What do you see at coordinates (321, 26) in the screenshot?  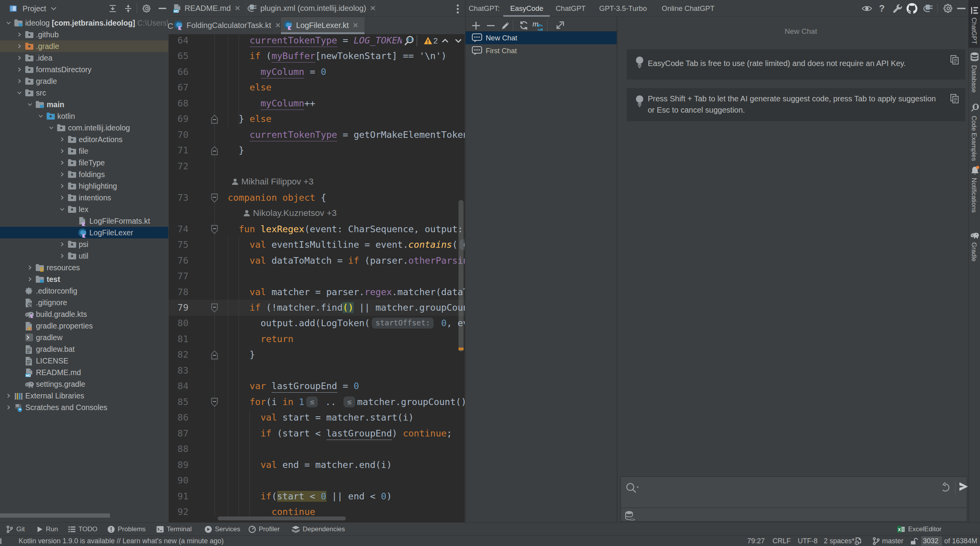 I see `editor-tab-logfilelexer: LogFileLexer.kt✕` at bounding box center [321, 26].